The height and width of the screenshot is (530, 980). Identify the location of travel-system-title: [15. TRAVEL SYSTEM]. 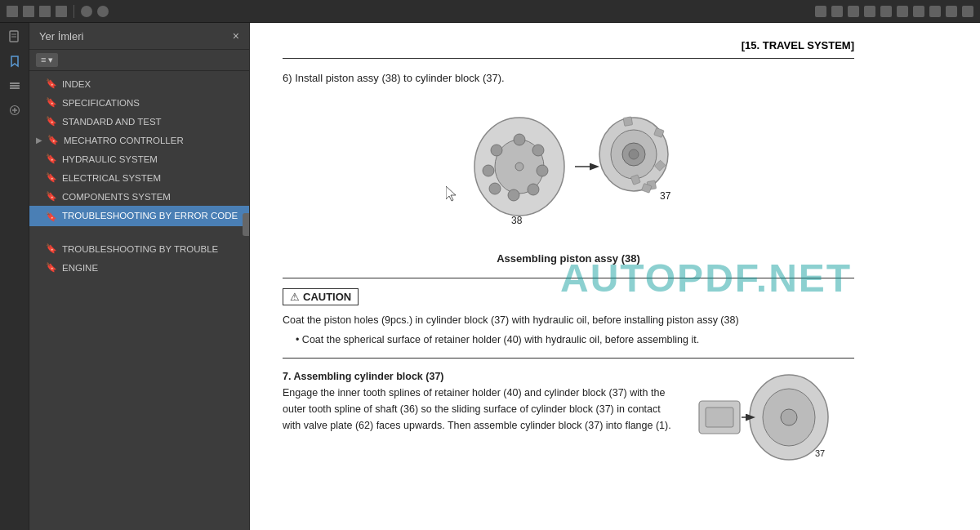
(798, 46).